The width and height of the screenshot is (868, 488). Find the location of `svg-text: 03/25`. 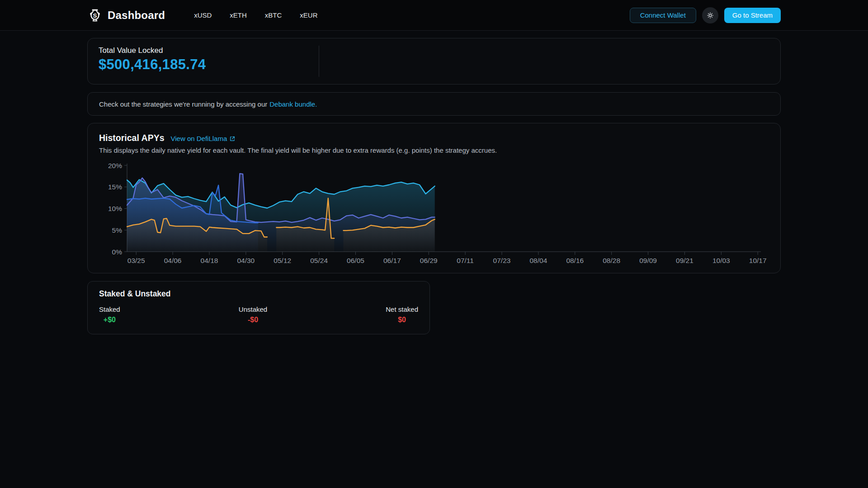

svg-text: 03/25 is located at coordinates (137, 260).